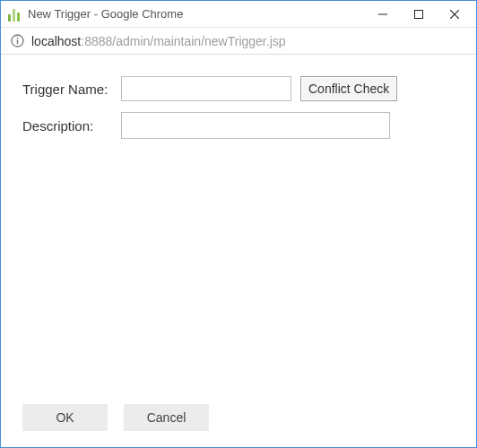 The height and width of the screenshot is (448, 477). Describe the element at coordinates (419, 14) in the screenshot. I see `window-controls` at that location.